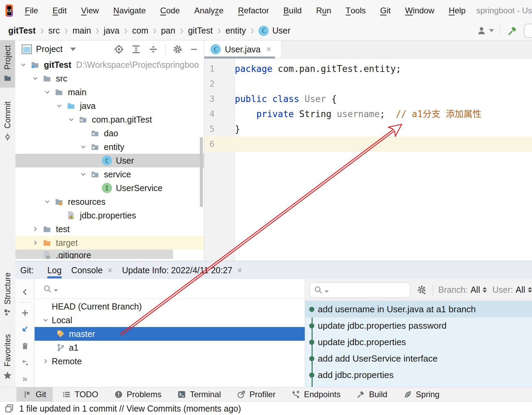 This screenshot has width=532, height=415. What do you see at coordinates (94, 254) in the screenshot?
I see `tree-item--gitignore: .gitignore` at bounding box center [94, 254].